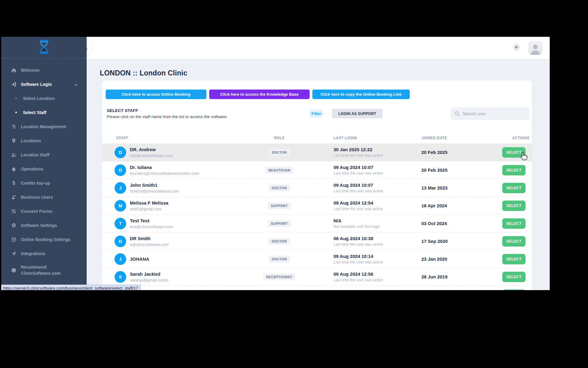  I want to click on sidebar-item-label: Online Booking Settings, so click(46, 240).